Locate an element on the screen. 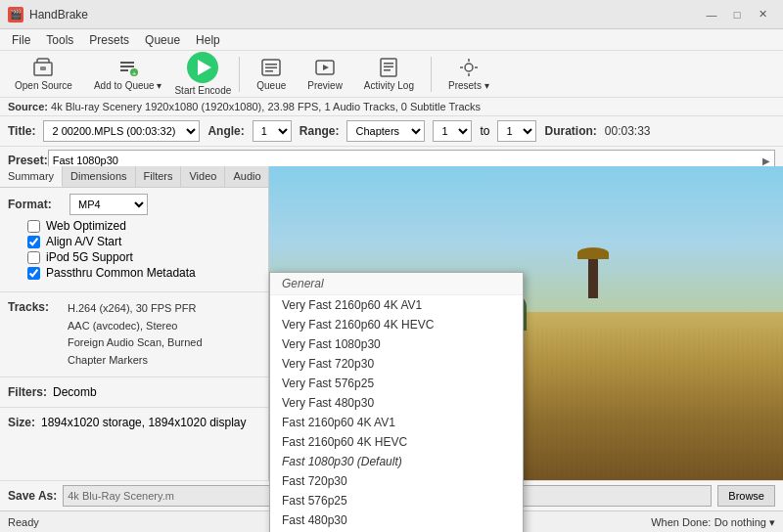 The width and height of the screenshot is (783, 532). add-to-queue-button: + Add to Queue ▾ is located at coordinates (128, 74).